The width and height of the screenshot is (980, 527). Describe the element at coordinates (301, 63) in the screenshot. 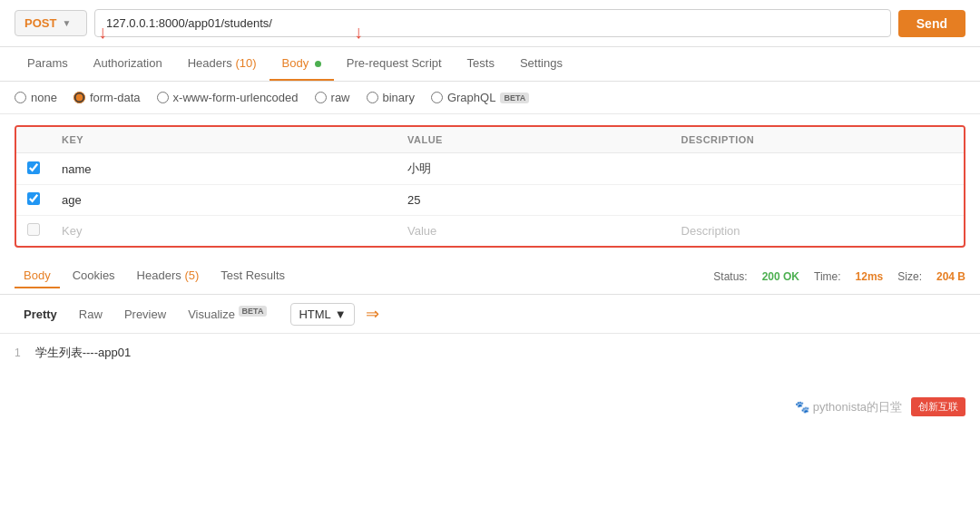

I see `tab-body: Body` at that location.